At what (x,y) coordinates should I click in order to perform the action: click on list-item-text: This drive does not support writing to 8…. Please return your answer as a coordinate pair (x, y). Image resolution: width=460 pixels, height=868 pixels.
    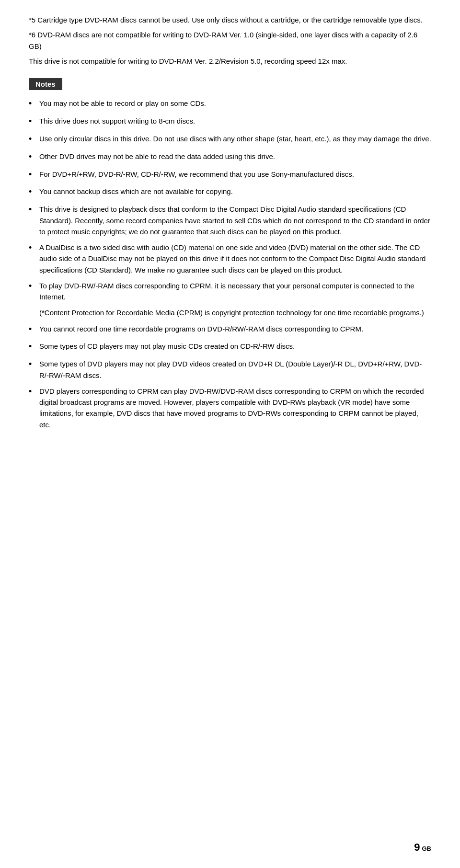
    Looking at the image, I should click on (235, 121).